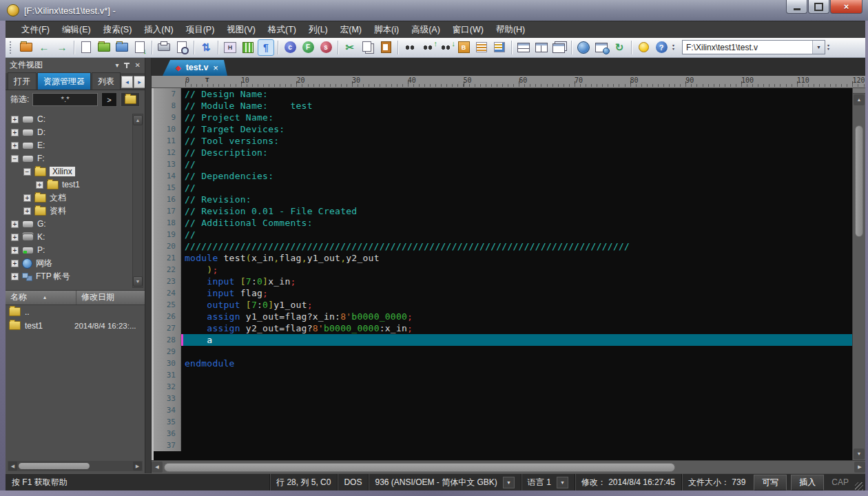 This screenshot has height=496, width=868. What do you see at coordinates (661, 48) in the screenshot?
I see `help-icon: ?` at bounding box center [661, 48].